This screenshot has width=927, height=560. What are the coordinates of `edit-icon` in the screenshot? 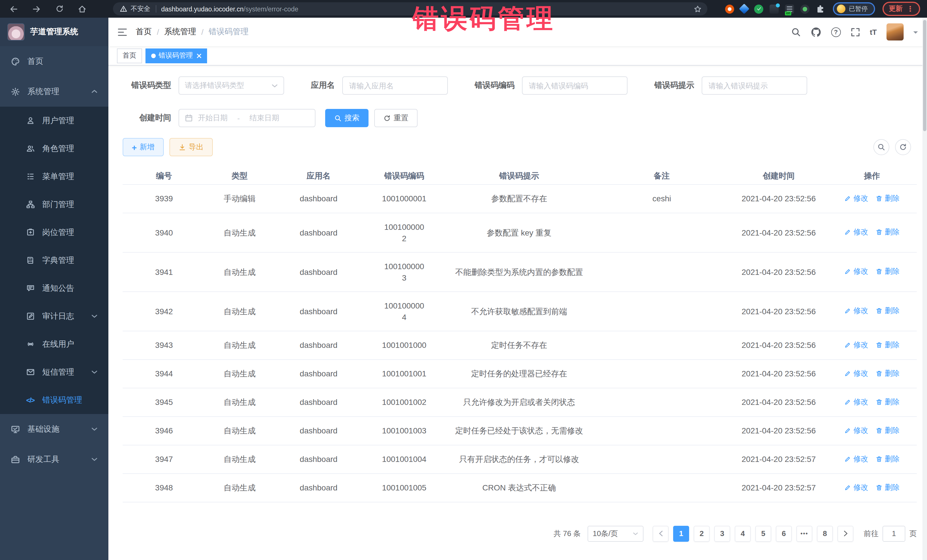 It's located at (848, 373).